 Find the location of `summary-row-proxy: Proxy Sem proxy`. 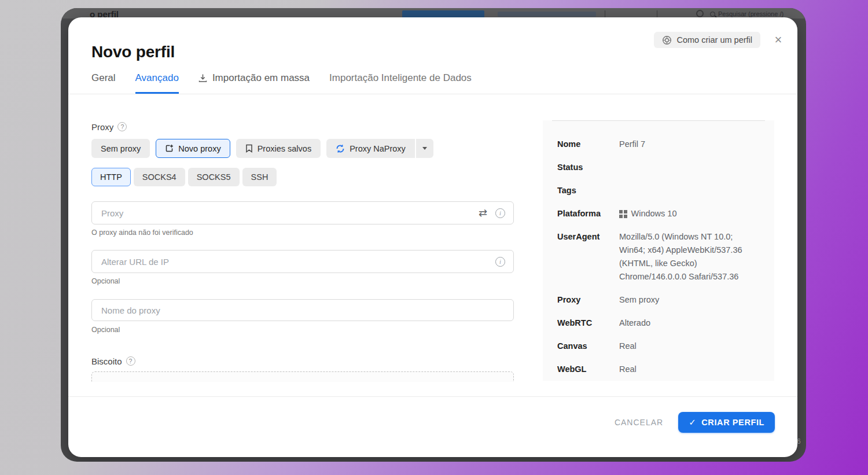

summary-row-proxy: Proxy Sem proxy is located at coordinates (660, 300).